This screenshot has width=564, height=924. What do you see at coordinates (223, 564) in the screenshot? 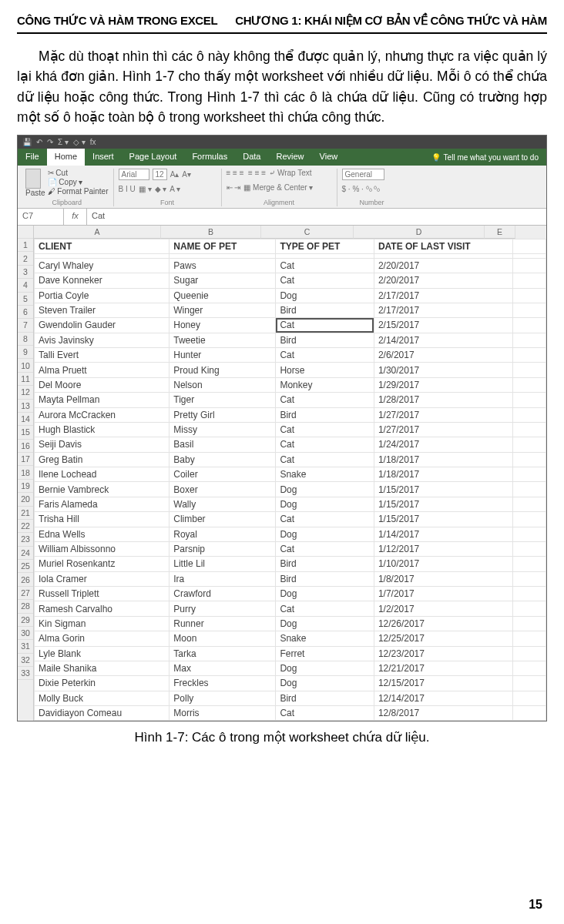
I see `cell: Little Lil` at bounding box center [223, 564].